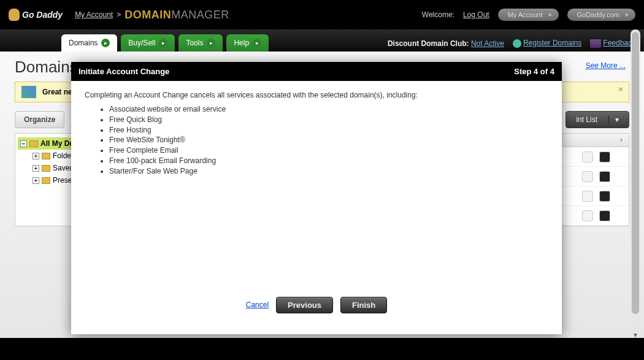  What do you see at coordinates (316, 307) in the screenshot?
I see `modal-footer: Cancel Previous Finish` at bounding box center [316, 307].